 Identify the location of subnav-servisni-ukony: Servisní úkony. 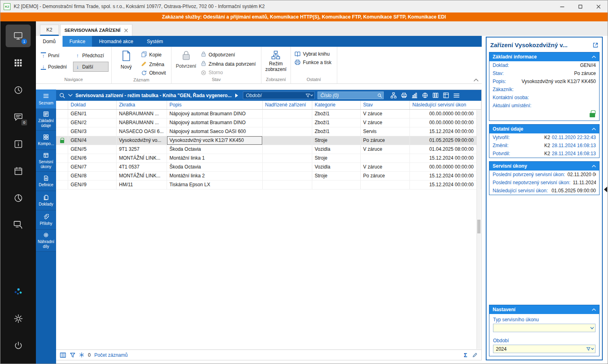
(46, 161).